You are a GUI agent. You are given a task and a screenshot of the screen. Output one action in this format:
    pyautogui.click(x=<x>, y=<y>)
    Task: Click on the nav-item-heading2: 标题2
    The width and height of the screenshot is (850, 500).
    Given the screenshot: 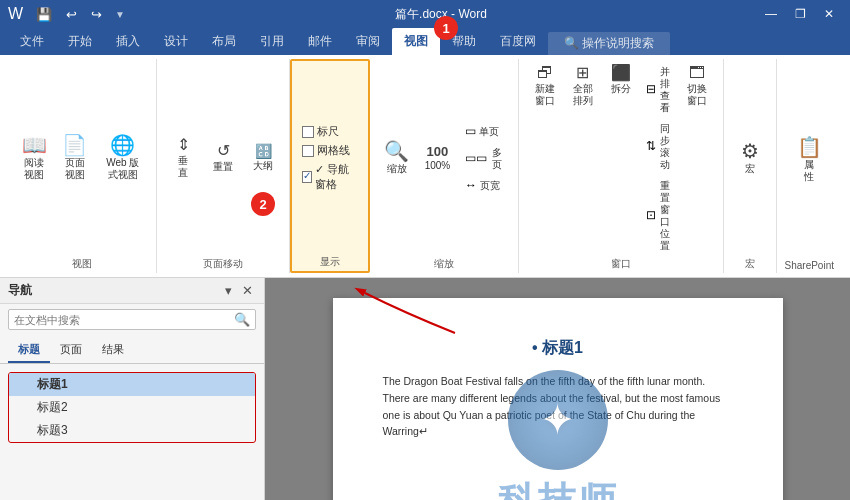 What is the action you would take?
    pyautogui.click(x=132, y=408)
    